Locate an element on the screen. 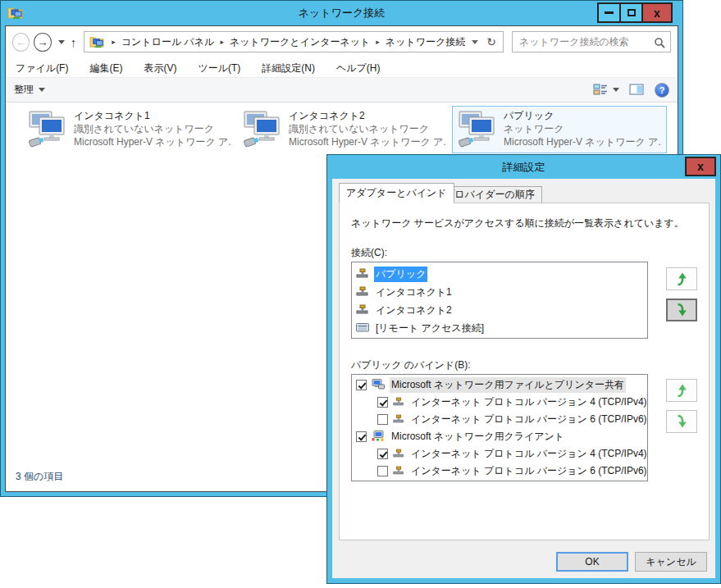  connection-item-0: インタコネクト1識別されていないネットワークMicrosoft Hyper-V … is located at coordinates (130, 130).